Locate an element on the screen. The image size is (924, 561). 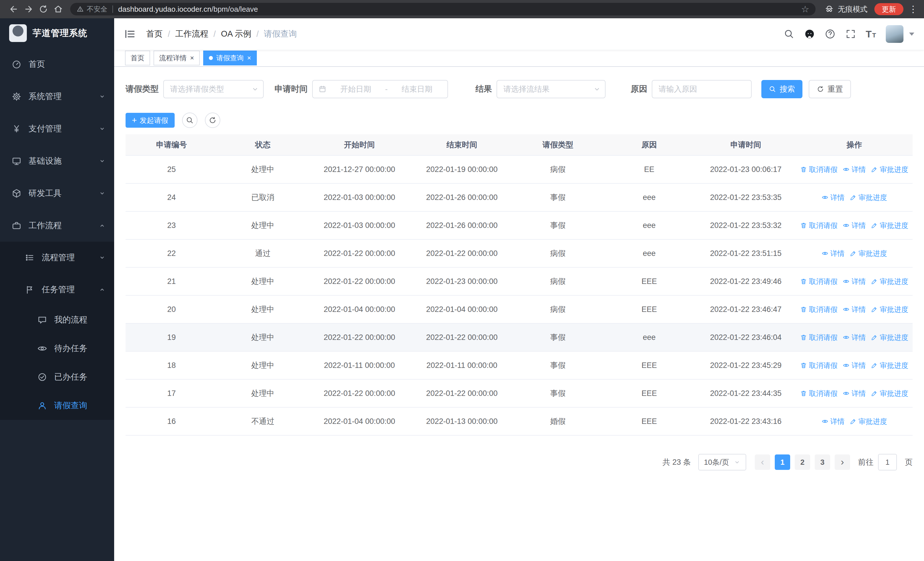
page-button-1: 1 is located at coordinates (782, 462).